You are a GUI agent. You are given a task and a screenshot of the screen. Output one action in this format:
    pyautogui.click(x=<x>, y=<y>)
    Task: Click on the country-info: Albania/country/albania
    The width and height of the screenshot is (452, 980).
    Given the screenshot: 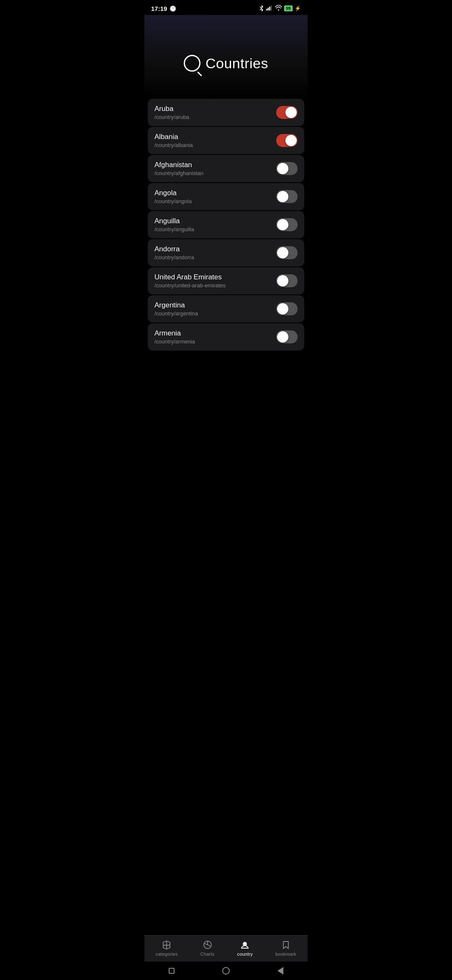 What is the action you would take?
    pyautogui.click(x=174, y=141)
    